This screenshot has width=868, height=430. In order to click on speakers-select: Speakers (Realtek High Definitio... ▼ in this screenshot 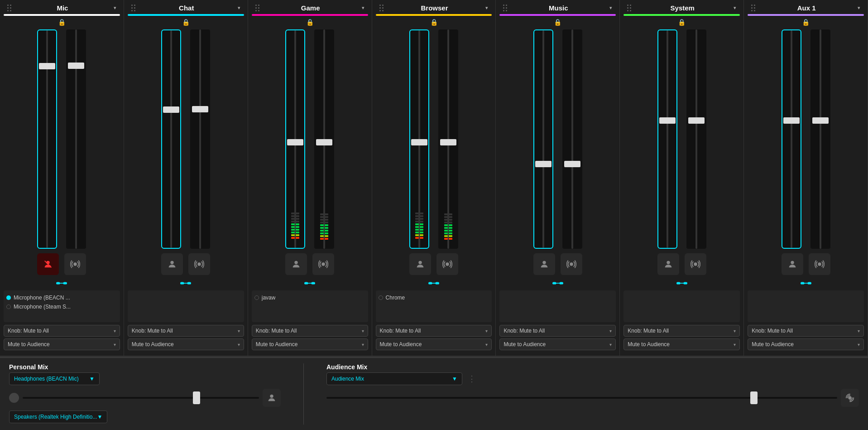, I will do `click(58, 417)`.